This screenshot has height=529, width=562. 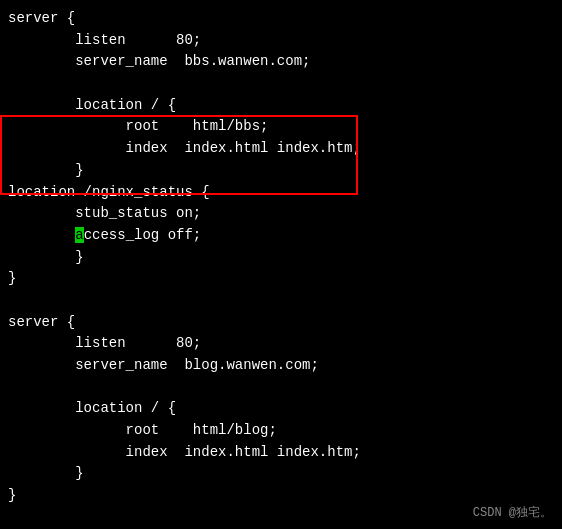 What do you see at coordinates (281, 62) in the screenshot?
I see `code-line-3: server_name bbs.wanwen.com;` at bounding box center [281, 62].